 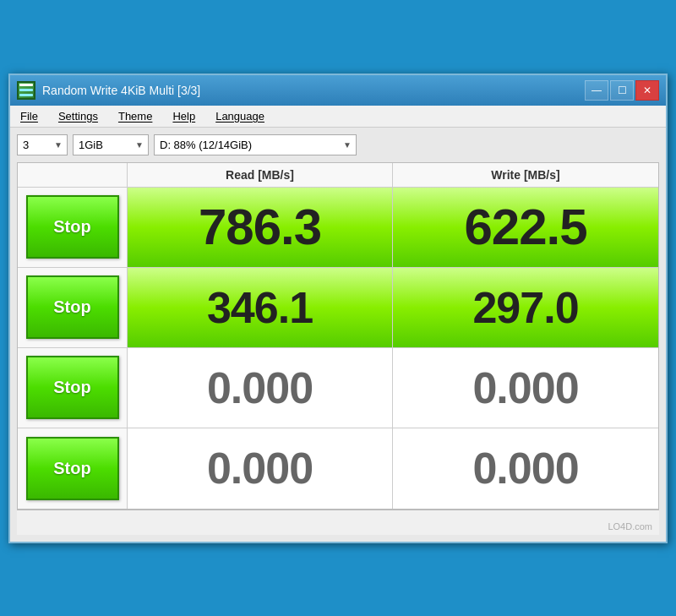 I want to click on stop-cell-1: Stop, so click(x=73, y=227).